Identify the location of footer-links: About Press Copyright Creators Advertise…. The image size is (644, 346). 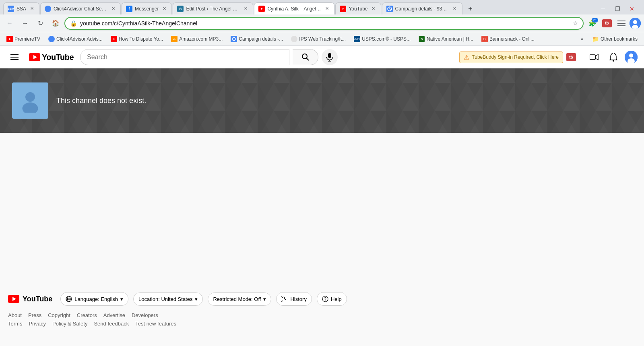
(322, 315).